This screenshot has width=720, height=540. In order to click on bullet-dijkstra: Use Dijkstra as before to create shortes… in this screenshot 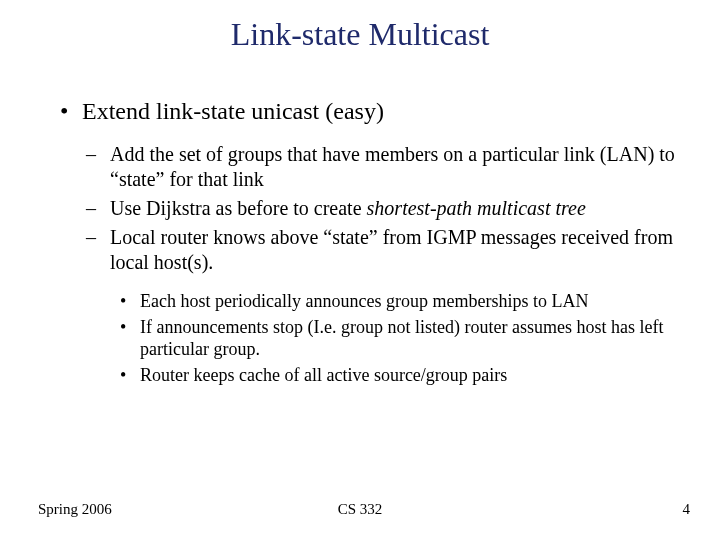, I will do `click(383, 208)`.